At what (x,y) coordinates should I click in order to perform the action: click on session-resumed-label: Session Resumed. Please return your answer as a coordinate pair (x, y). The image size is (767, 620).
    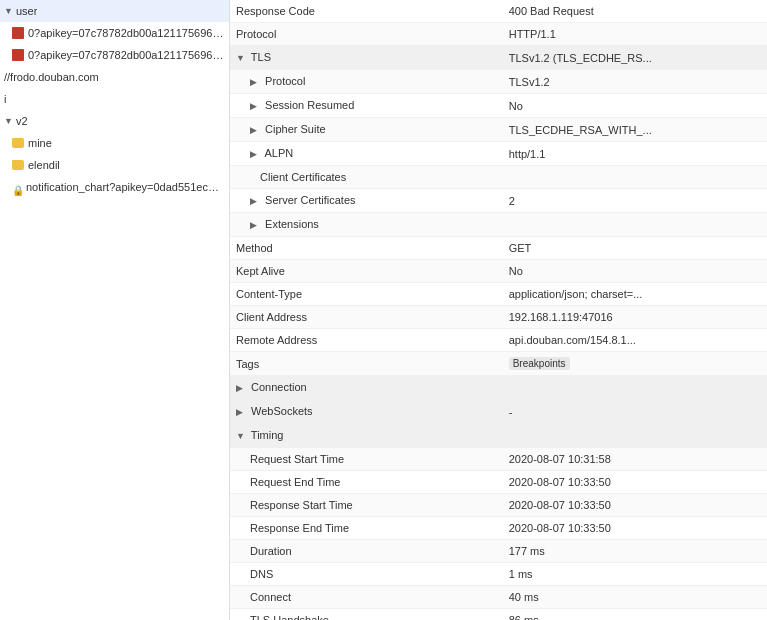
    Looking at the image, I should click on (310, 105).